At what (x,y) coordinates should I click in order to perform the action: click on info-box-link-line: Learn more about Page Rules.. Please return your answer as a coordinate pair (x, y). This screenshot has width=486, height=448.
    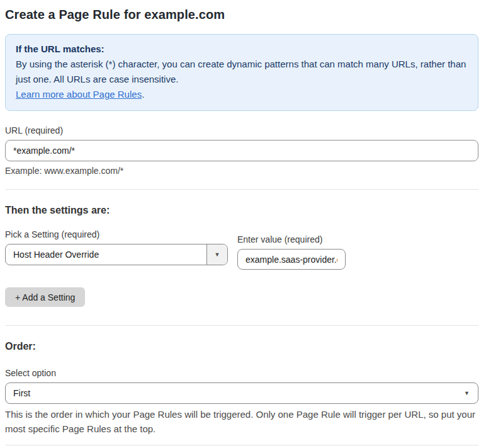
    Looking at the image, I should click on (242, 95).